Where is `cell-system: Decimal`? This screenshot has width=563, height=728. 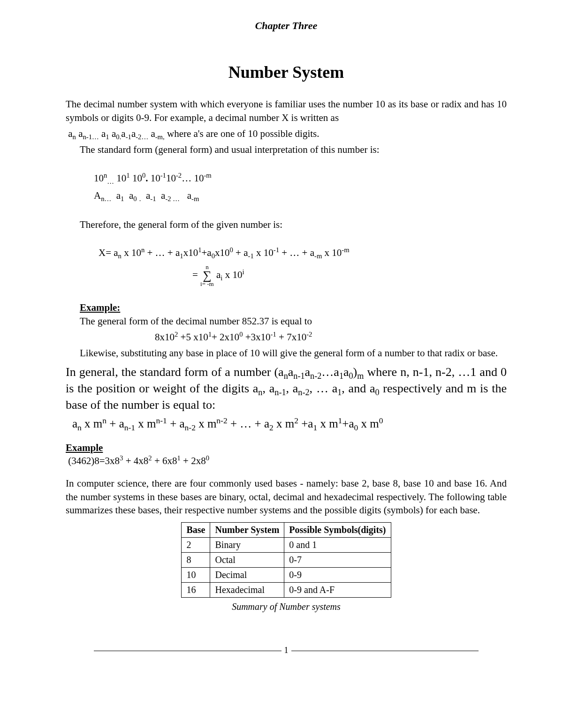
cell-system: Decimal is located at coordinates (247, 575).